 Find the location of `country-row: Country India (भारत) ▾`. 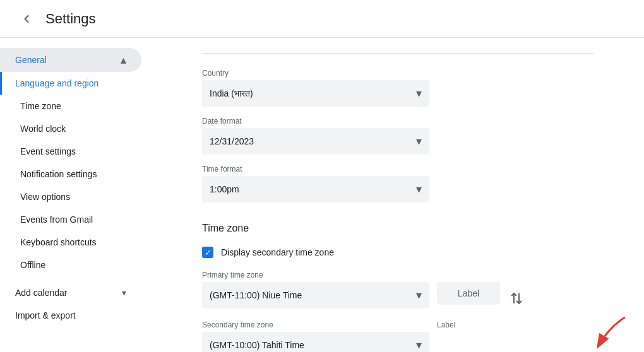

country-row: Country India (भारत) ▾ is located at coordinates (398, 88).